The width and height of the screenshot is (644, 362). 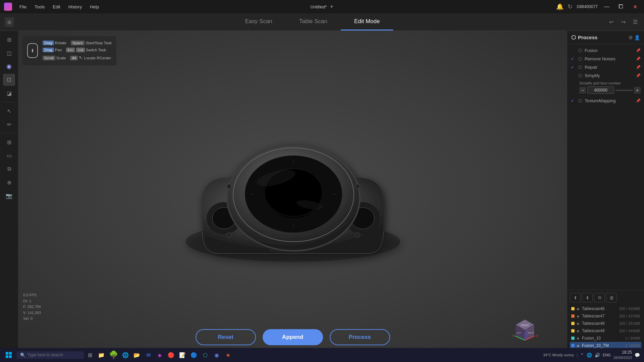 What do you see at coordinates (635, 7) in the screenshot?
I see `close-button: ✕` at bounding box center [635, 7].